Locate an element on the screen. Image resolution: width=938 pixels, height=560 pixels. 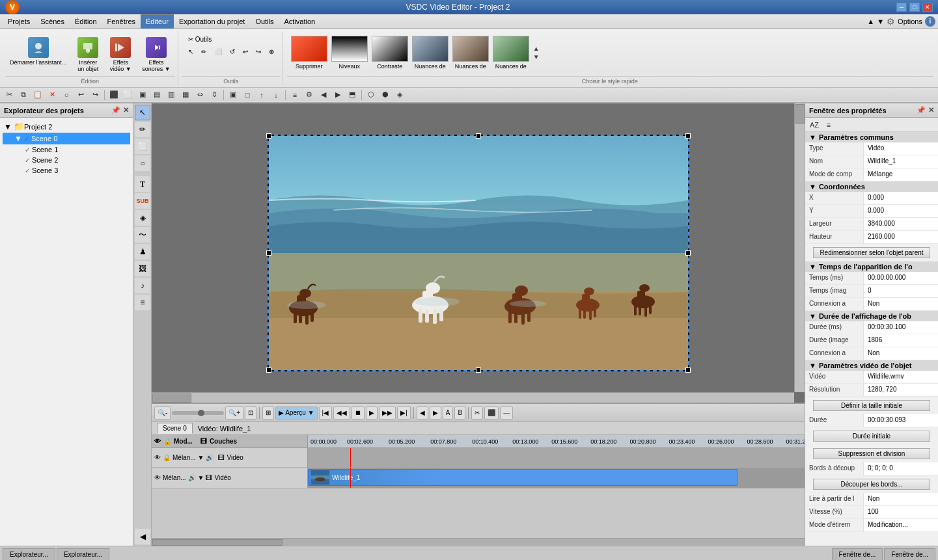
tb-align-v: ⇕ is located at coordinates (214, 95).